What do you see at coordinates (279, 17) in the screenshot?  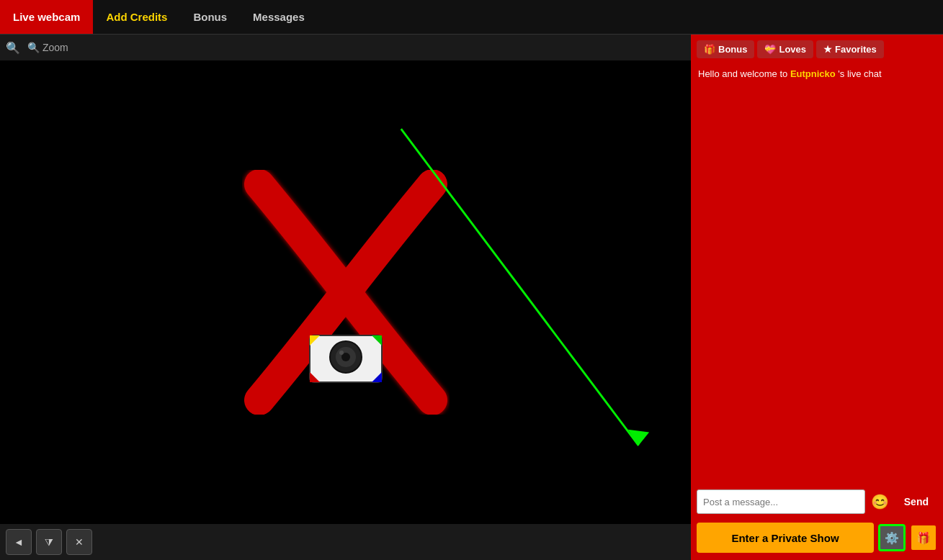 I see `nav-item-messages: Messages` at bounding box center [279, 17].